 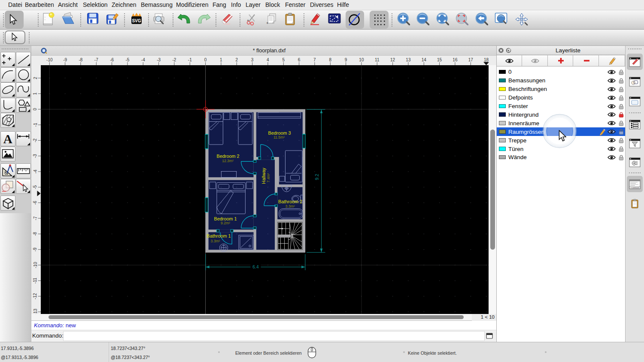 What do you see at coordinates (315, 60) in the screenshot?
I see `svg-text: 7` at bounding box center [315, 60].